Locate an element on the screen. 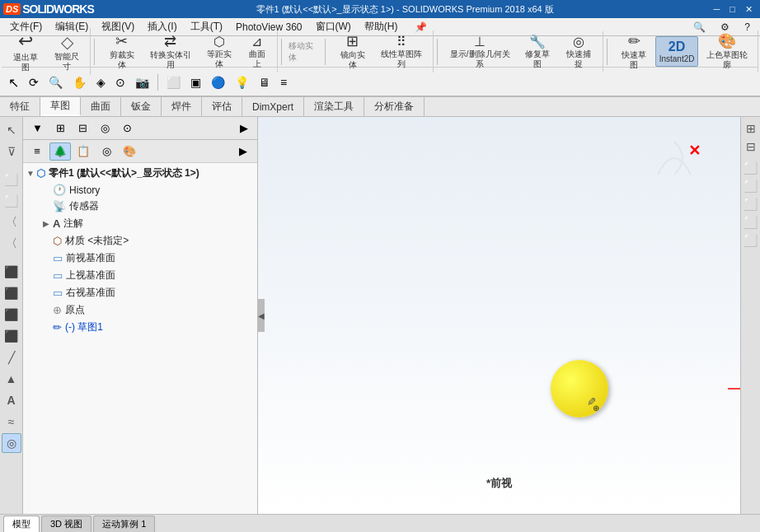  tree-item-sketch1: ✏ (-) 草图1 is located at coordinates (140, 328).